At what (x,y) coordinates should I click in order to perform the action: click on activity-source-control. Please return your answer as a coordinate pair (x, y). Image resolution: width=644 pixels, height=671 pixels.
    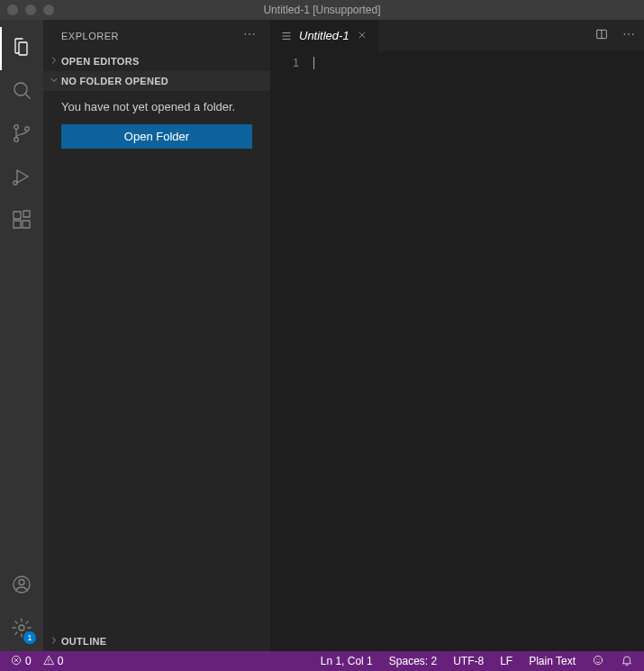
    Looking at the image, I should click on (22, 135).